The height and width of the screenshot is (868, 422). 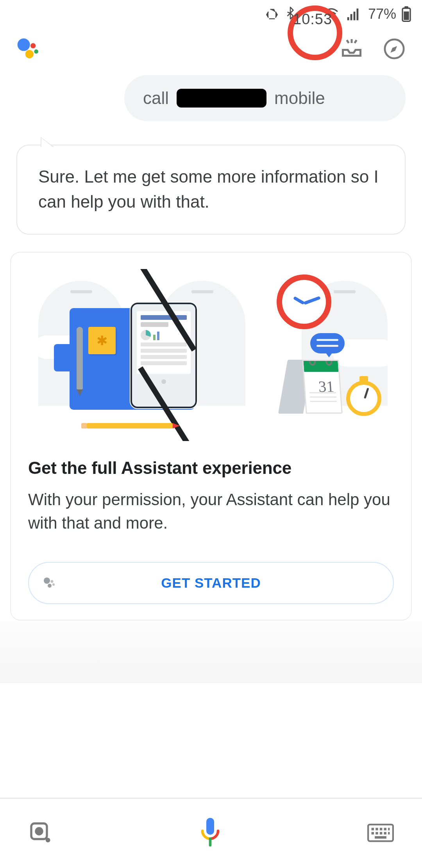 I want to click on get-started-label: GET STARTED, so click(x=211, y=583).